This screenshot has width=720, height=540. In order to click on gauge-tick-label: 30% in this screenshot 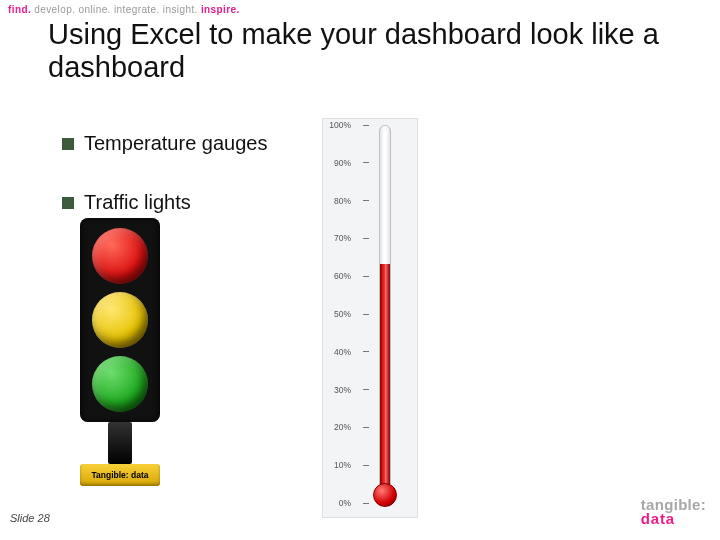, I will do `click(340, 390)`.